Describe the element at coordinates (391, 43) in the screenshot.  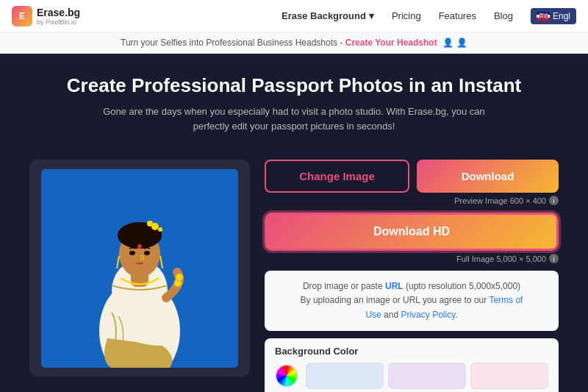
I see `headshot-link: Create Your Headshot` at that location.